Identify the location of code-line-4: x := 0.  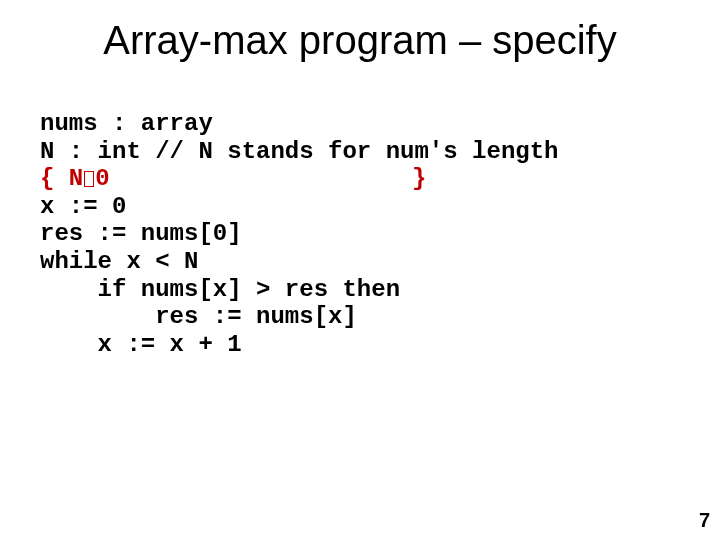
(83, 206).